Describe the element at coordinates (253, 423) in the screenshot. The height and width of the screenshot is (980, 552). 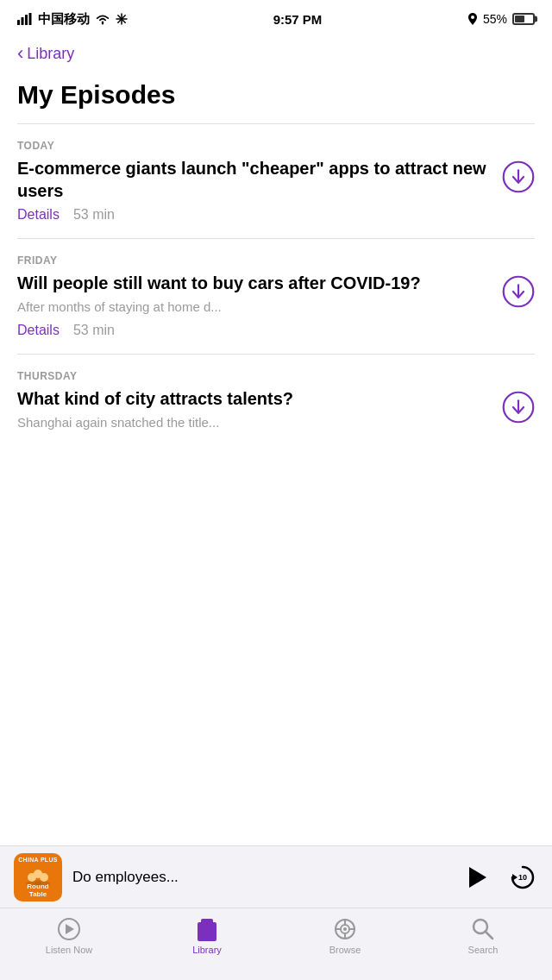
I see `episode-description-2: Shanghai again snatched the title...` at that location.